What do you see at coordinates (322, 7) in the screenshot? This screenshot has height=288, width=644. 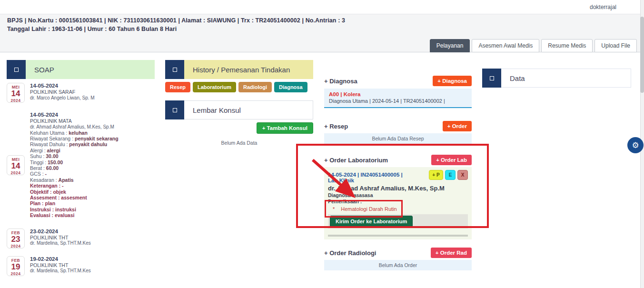 I see `top-navbar: dokterrajal` at bounding box center [322, 7].